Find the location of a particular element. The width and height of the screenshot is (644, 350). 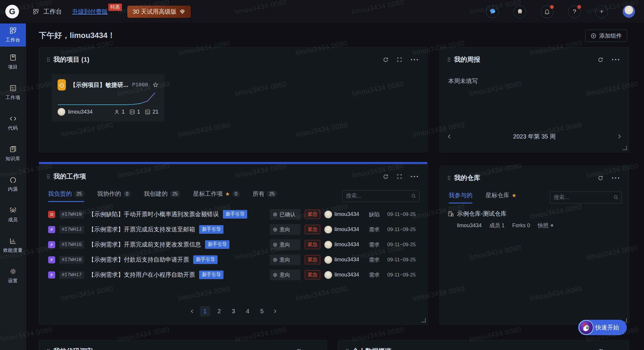

workitems-tab: 星标工作项 ★ 0 is located at coordinates (217, 196).